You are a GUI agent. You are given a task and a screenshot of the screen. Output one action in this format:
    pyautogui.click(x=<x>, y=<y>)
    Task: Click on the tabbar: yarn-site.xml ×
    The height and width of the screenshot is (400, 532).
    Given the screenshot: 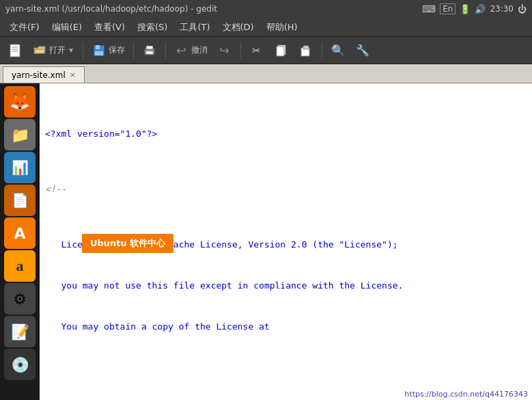 What is the action you would take?
    pyautogui.click(x=266, y=74)
    